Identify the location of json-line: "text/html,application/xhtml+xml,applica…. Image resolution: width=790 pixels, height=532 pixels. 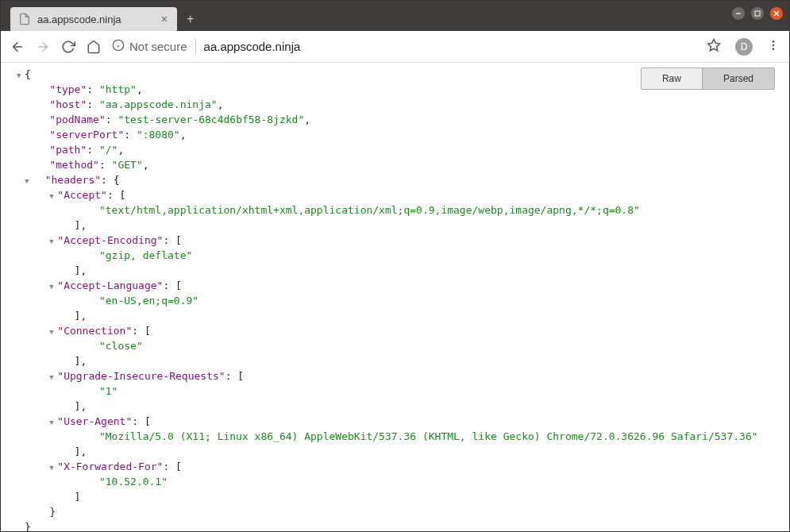
(395, 211).